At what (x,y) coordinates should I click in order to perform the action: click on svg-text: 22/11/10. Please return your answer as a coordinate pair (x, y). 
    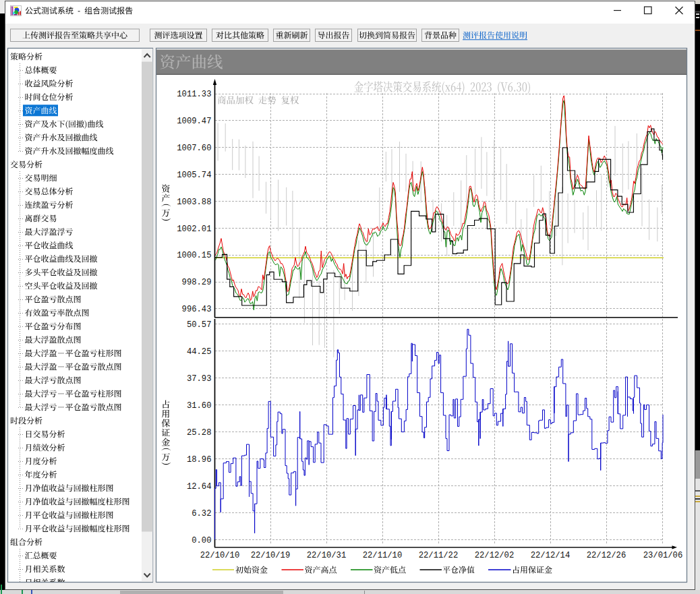
    Looking at the image, I should click on (383, 556).